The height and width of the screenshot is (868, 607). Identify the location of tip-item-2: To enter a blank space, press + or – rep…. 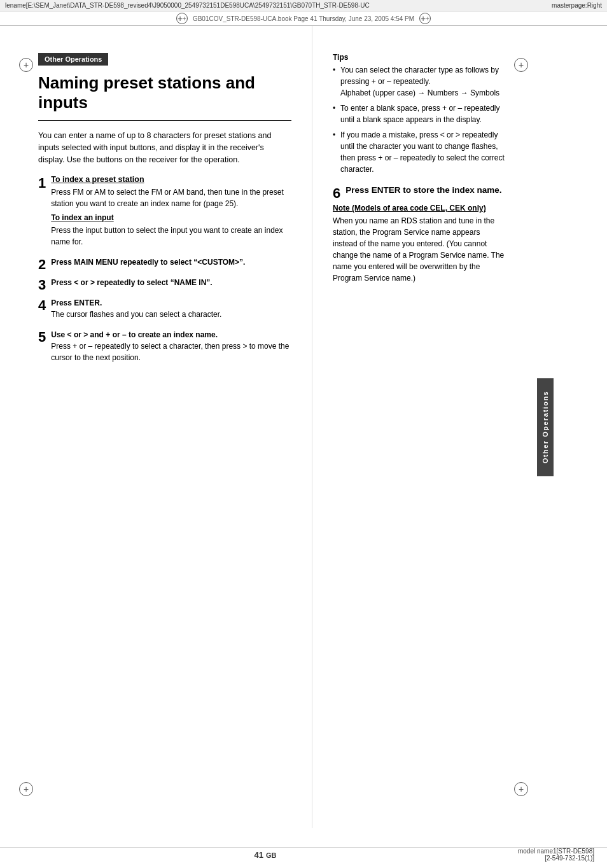
(420, 114).